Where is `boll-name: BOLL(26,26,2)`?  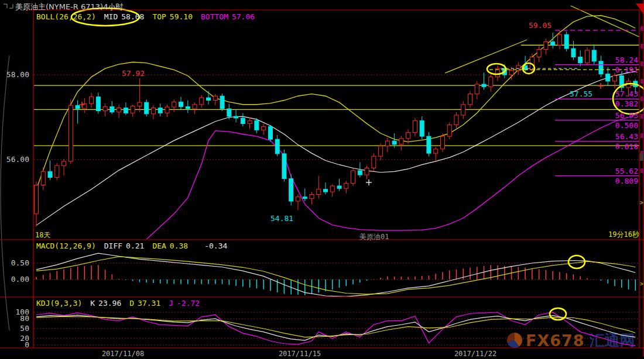
boll-name: BOLL(26,26,2) is located at coordinates (66, 17).